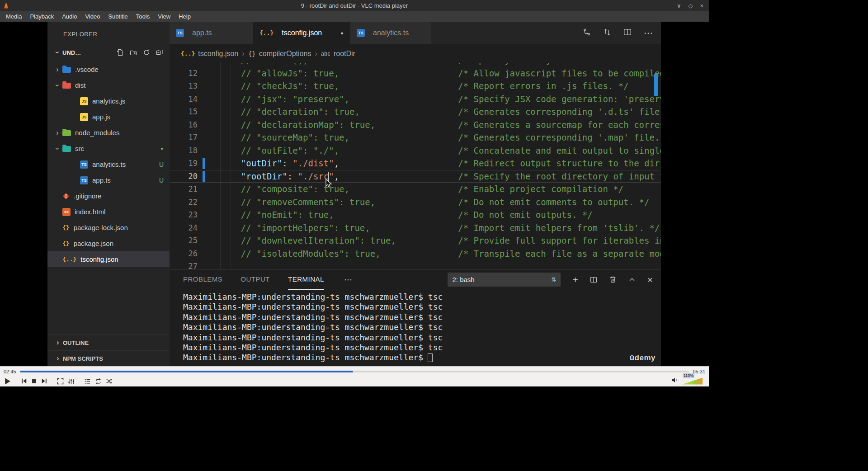  Describe the element at coordinates (643, 358) in the screenshot. I see `udemy-watermark: ûdemy` at that location.